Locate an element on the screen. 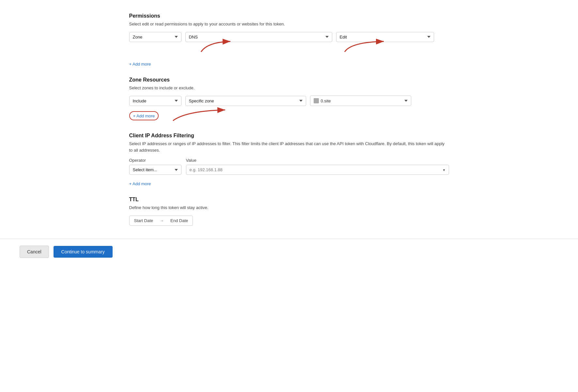 The image size is (578, 392). value-label: Value is located at coordinates (318, 160).